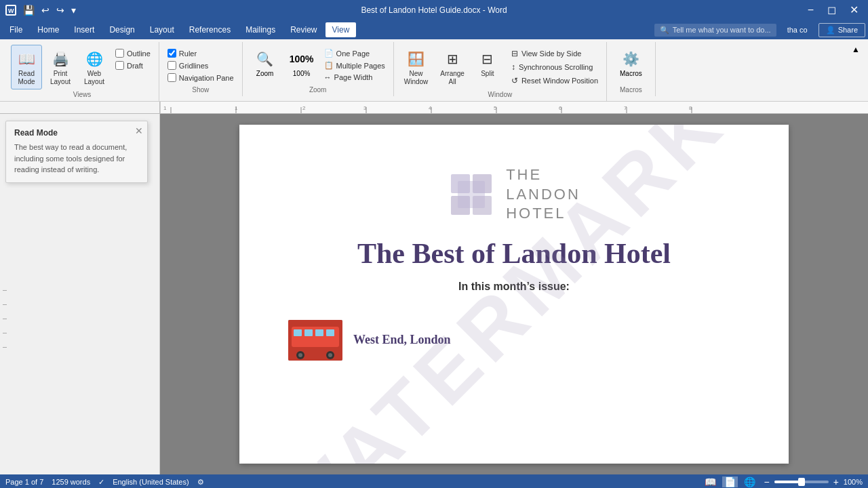 The width and height of the screenshot is (868, 488). Describe the element at coordinates (853, 482) in the screenshot. I see `zoom-level: 100%` at that location.